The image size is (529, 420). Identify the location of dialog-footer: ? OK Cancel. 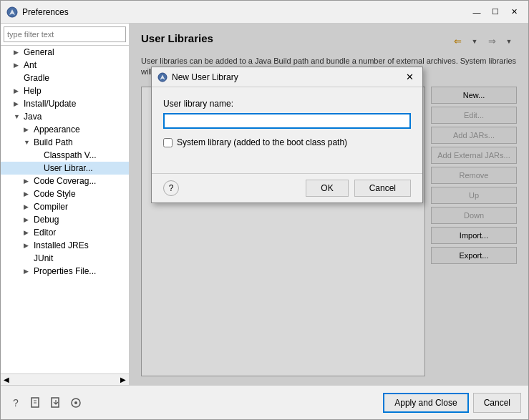
(287, 187).